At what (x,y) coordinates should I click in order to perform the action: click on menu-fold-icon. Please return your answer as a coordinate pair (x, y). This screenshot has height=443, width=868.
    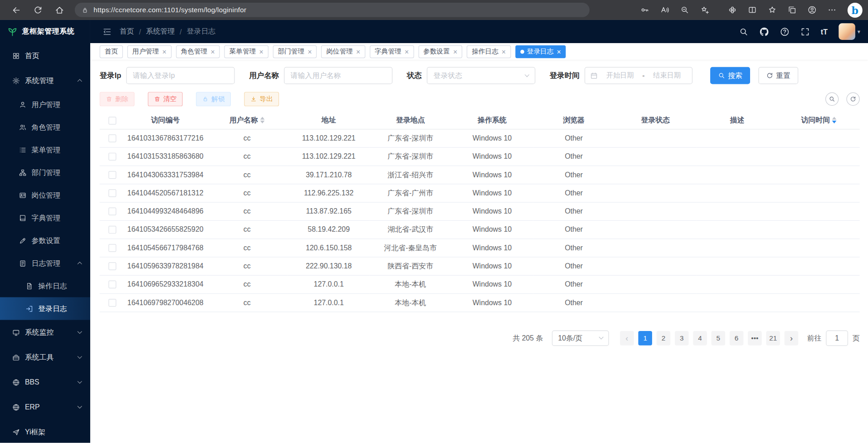
    Looking at the image, I should click on (107, 32).